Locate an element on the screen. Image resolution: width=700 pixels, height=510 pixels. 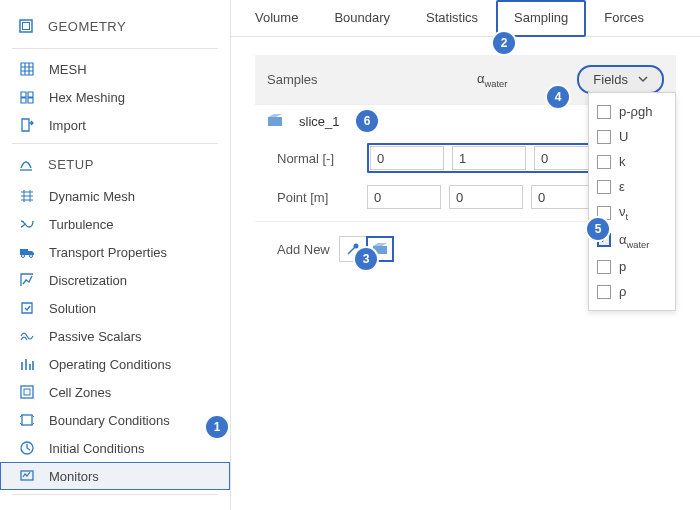
tab-volume: Volume is located at coordinates (276, 18).